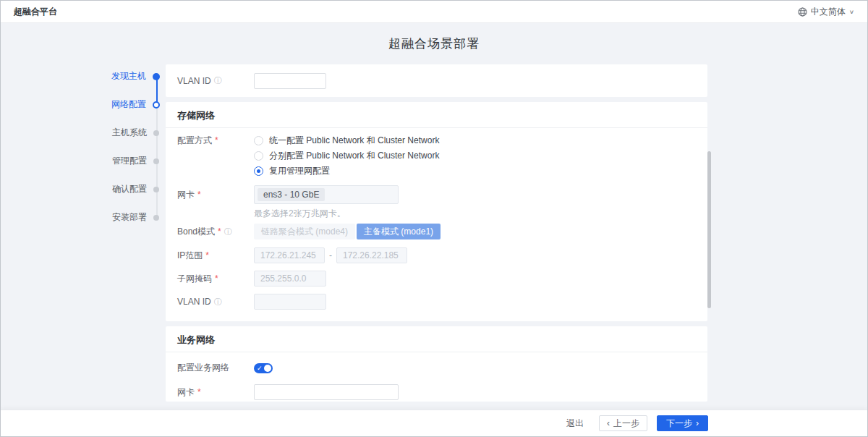 The image size is (868, 437). What do you see at coordinates (133, 133) in the screenshot?
I see `step-host-system: 主机系统` at bounding box center [133, 133].